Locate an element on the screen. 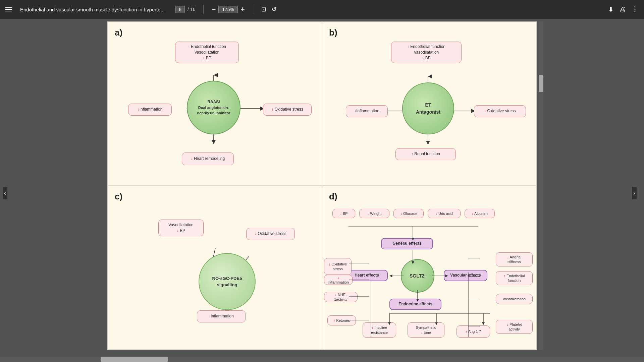  zoom-out-button: − is located at coordinates (214, 9).